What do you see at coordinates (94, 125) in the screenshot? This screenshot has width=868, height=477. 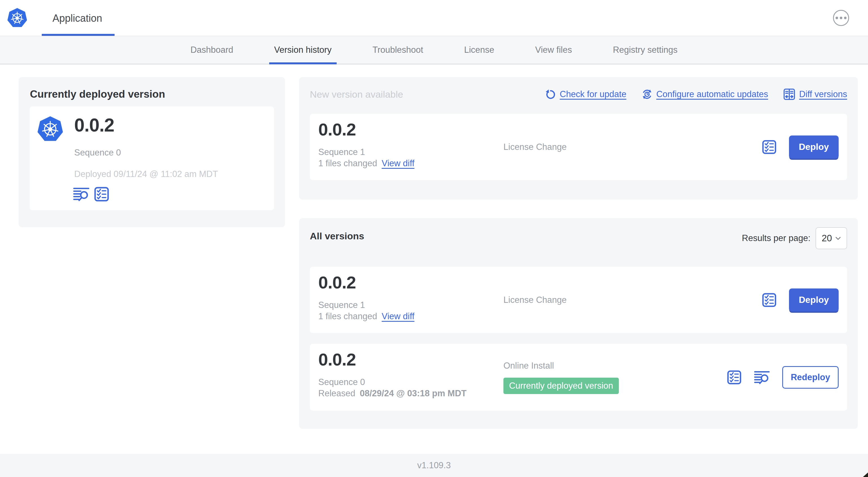 I see `deployed-version-number: 0.0.2` at bounding box center [94, 125].